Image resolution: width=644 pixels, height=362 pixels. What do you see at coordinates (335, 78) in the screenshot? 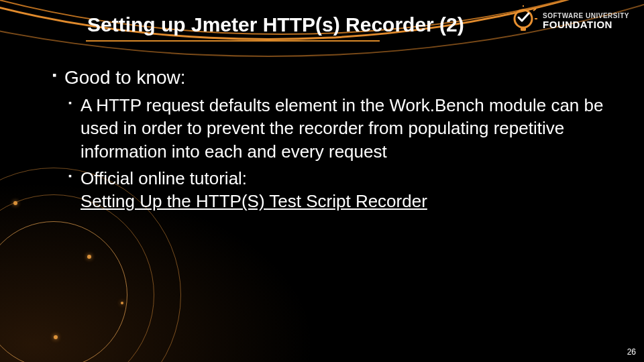
I see `bullet-heading: Good to know:` at bounding box center [335, 78].